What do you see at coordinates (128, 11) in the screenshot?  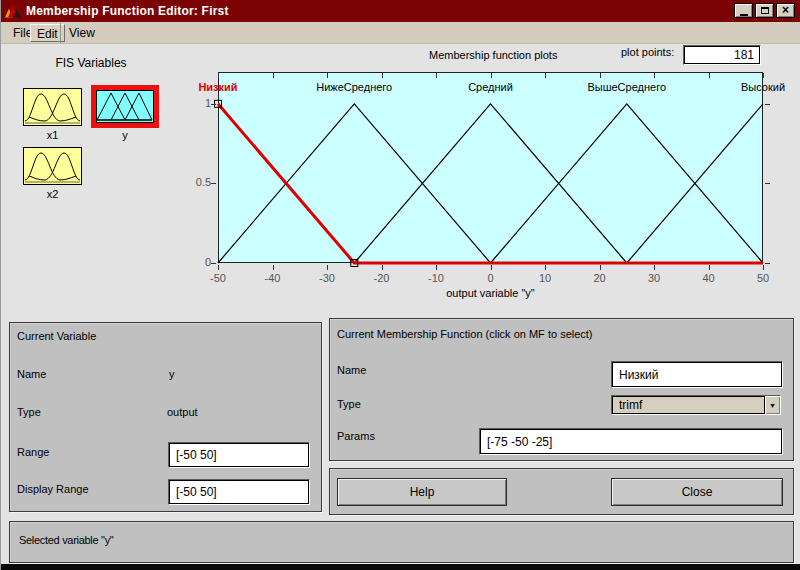 I see `window-title: Membership Function Editor: First` at bounding box center [128, 11].